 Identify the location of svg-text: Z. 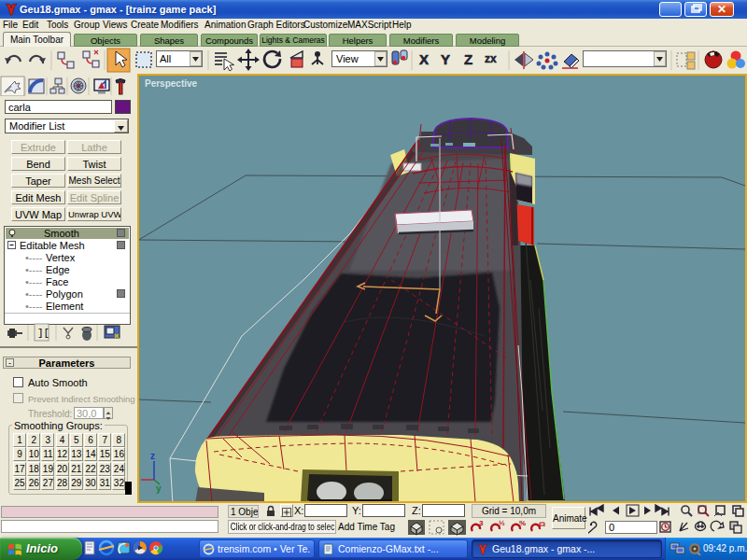
(469, 60).